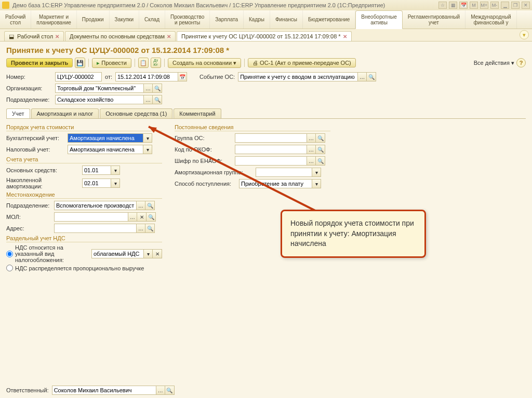 The width and height of the screenshot is (532, 398). I want to click on menu-marketing: Маркетинг и планирование, so click(54, 20).